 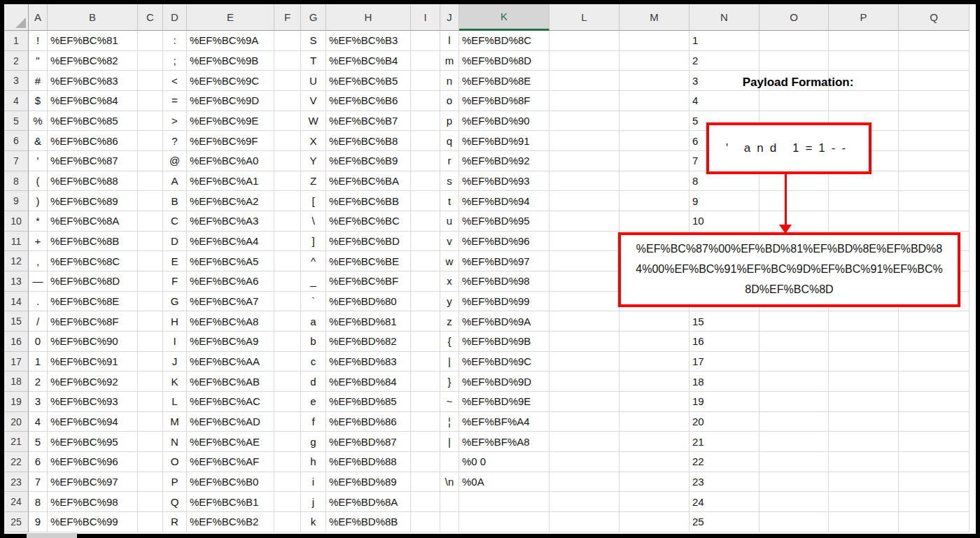 I want to click on cell-I11, so click(x=426, y=242).